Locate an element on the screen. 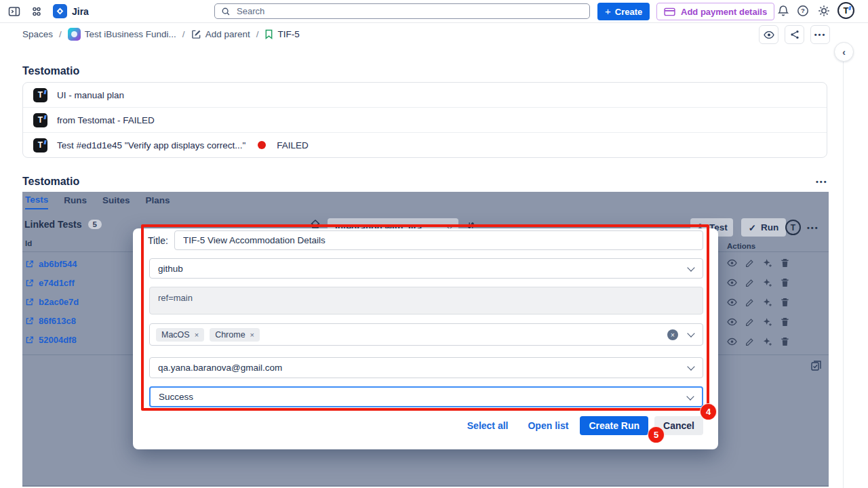 The image size is (868, 488). tag-chip: MacOS × is located at coordinates (180, 335).